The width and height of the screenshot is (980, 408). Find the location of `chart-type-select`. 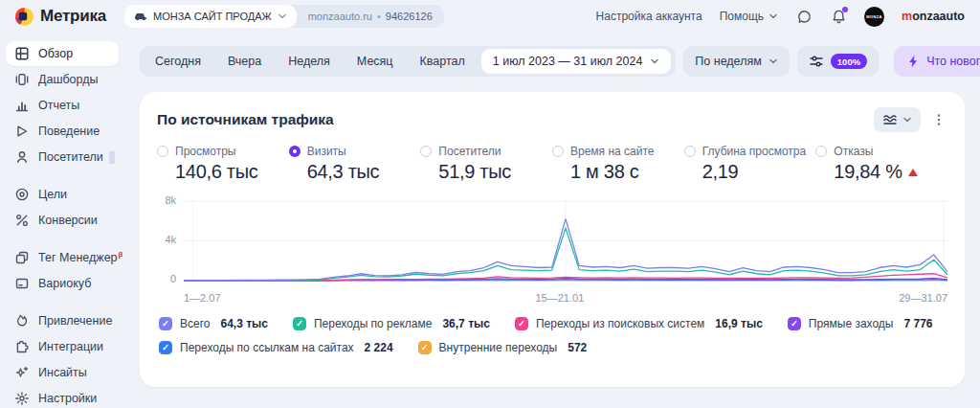

chart-type-select is located at coordinates (898, 120).